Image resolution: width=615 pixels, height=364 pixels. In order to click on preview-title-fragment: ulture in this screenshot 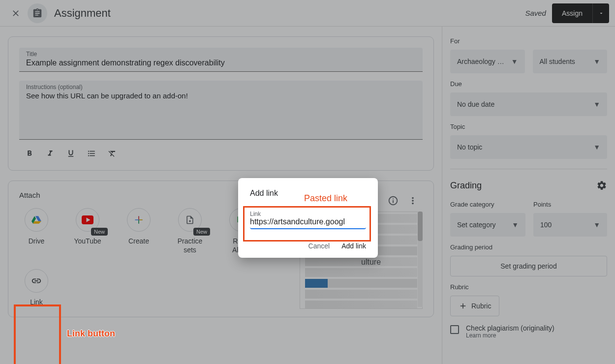, I will do `click(371, 262)`.